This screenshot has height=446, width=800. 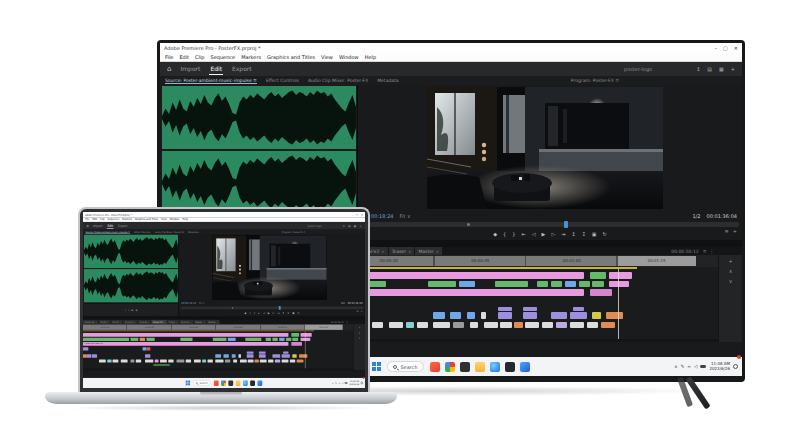 What do you see at coordinates (264, 312) in the screenshot?
I see `step-back-icon: ◁` at bounding box center [264, 312].